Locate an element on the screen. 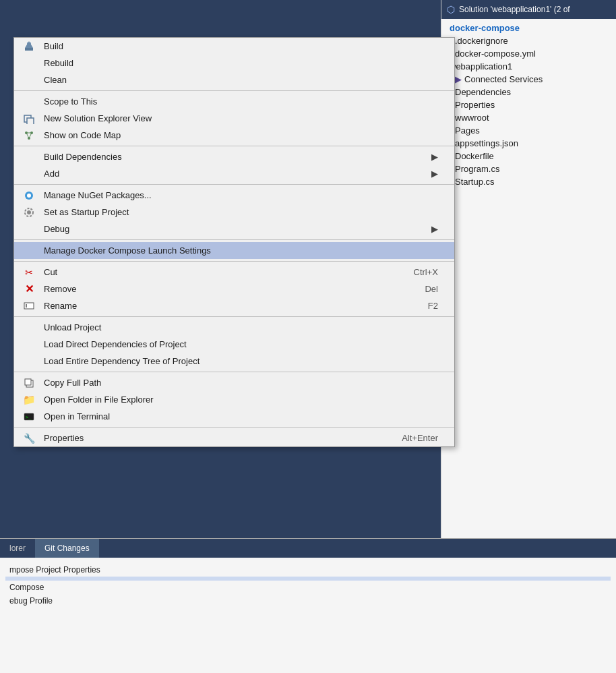  tree-item-wwwroot: wwwroot is located at coordinates (528, 117).